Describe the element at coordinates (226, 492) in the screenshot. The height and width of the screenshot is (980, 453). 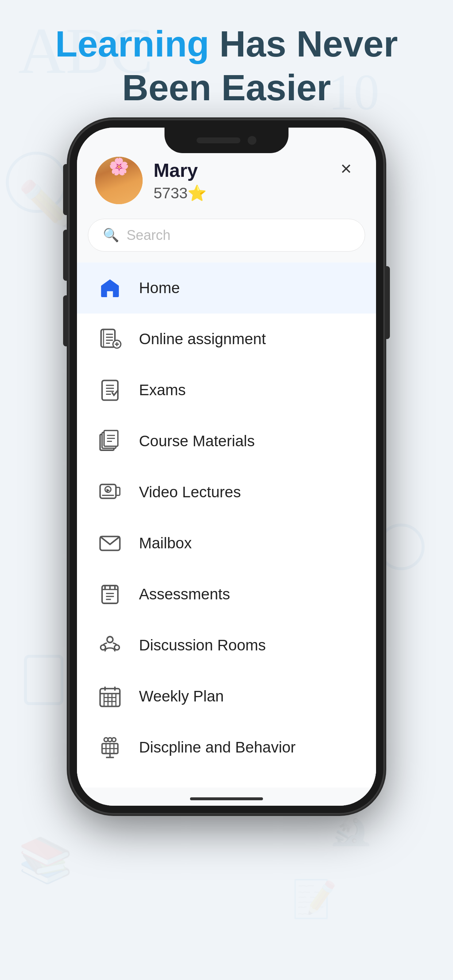
I see `sidebar-item-video-lectures: Video Lectures` at that location.